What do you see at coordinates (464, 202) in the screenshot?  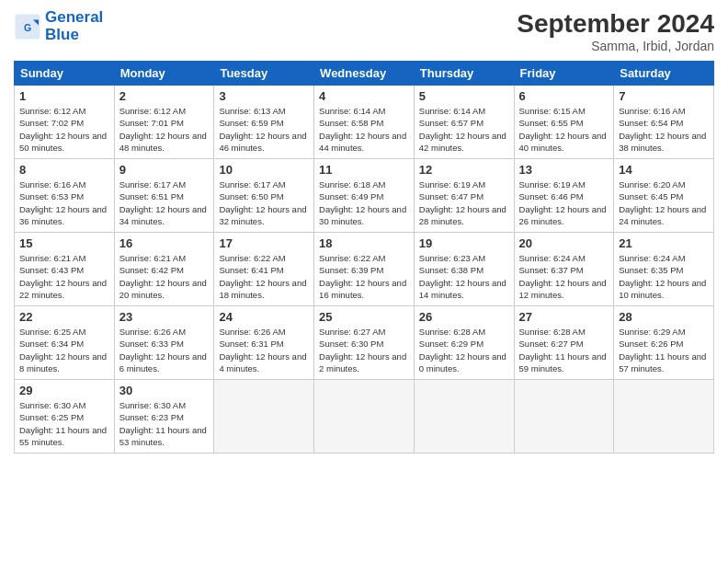 I see `day-info: Sunrise: 6:19 AMSunset: 6:47 PMDaylight:…` at bounding box center [464, 202].